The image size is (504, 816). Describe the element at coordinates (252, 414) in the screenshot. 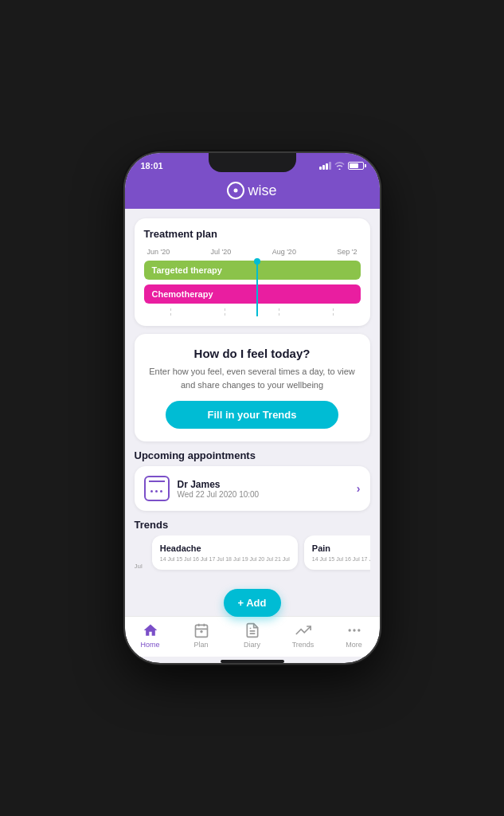

I see `fill-trends-button: Fill in your Trends` at that location.